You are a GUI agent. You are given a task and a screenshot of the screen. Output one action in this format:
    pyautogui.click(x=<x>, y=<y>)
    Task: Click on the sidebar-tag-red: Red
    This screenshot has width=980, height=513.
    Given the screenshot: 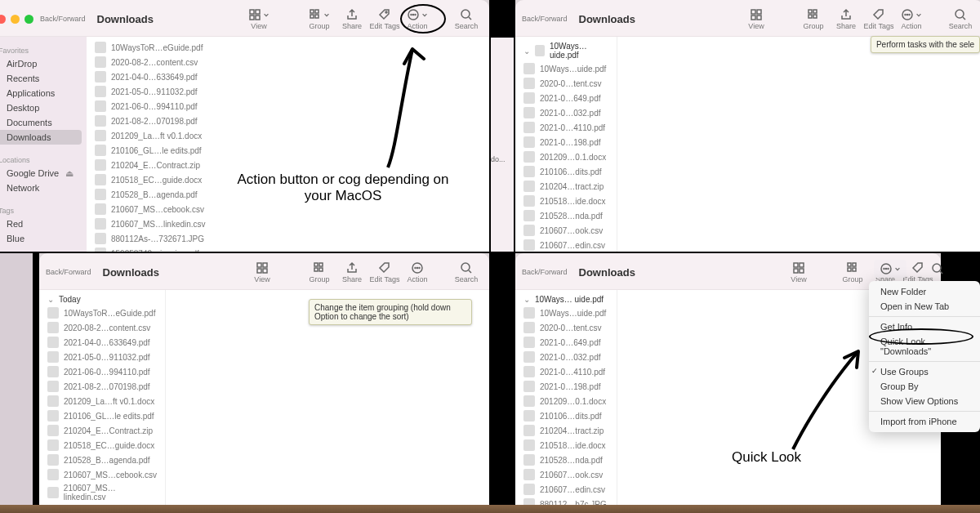 What is the action you would take?
    pyautogui.click(x=41, y=224)
    